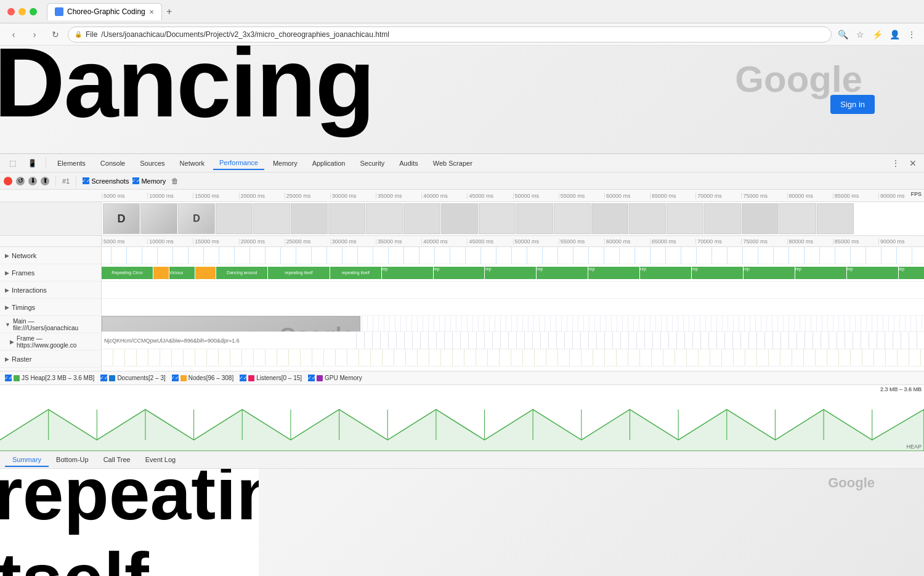 Image resolution: width=924 pixels, height=576 pixels. What do you see at coordinates (51, 256) in the screenshot?
I see `network-track-label: ▶ Network` at bounding box center [51, 256].